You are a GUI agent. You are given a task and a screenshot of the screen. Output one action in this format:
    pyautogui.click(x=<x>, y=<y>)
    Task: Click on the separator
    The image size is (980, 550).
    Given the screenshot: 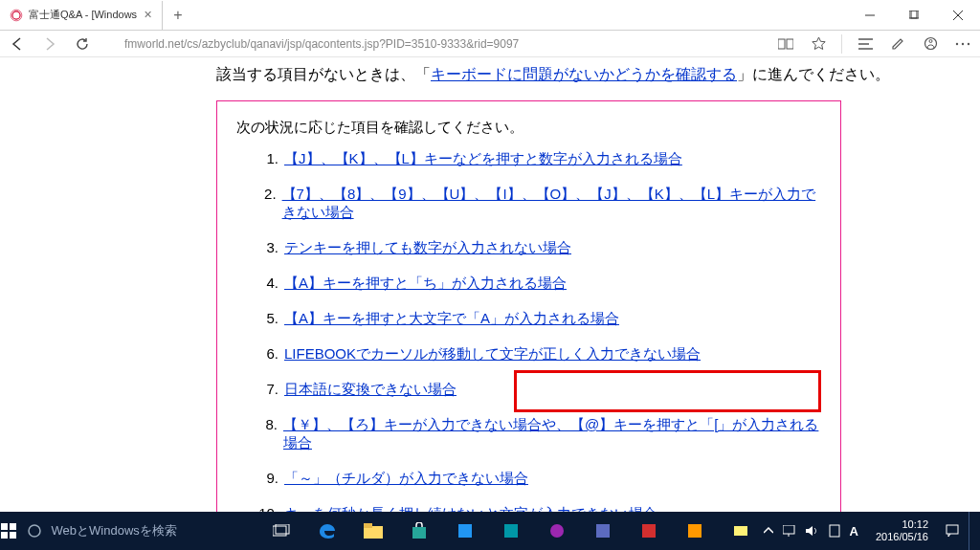 What is the action you would take?
    pyautogui.click(x=842, y=44)
    